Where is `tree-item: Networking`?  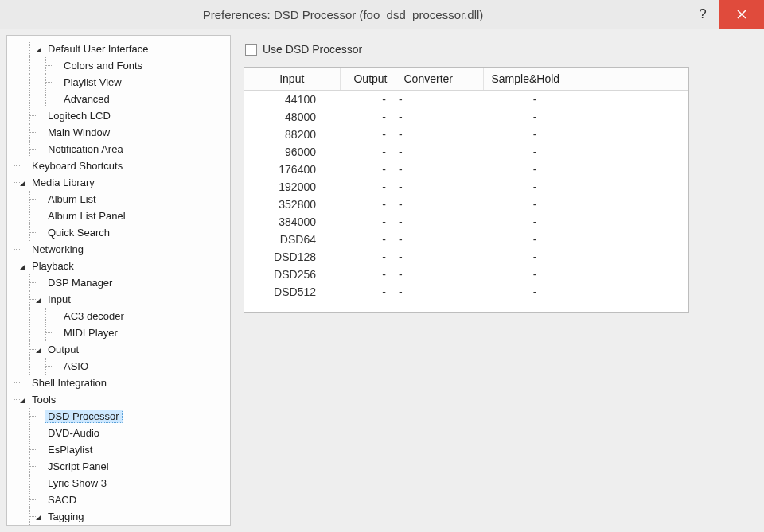
tree-item: Networking is located at coordinates (119, 250).